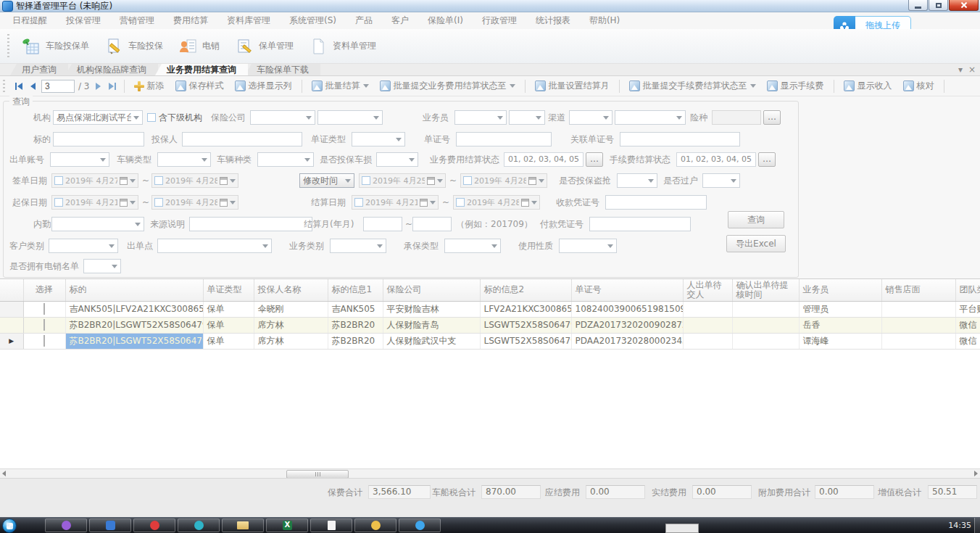 The height and width of the screenshot is (533, 980). I want to click on col-confirm-pending-time: 确认出单待提核时间, so click(765, 290).